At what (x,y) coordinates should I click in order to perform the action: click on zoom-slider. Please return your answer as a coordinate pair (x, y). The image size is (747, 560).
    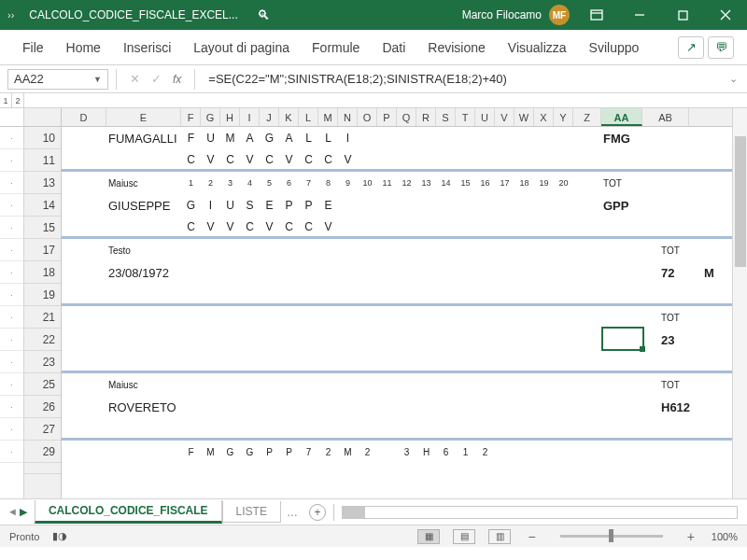
    Looking at the image, I should click on (612, 536).